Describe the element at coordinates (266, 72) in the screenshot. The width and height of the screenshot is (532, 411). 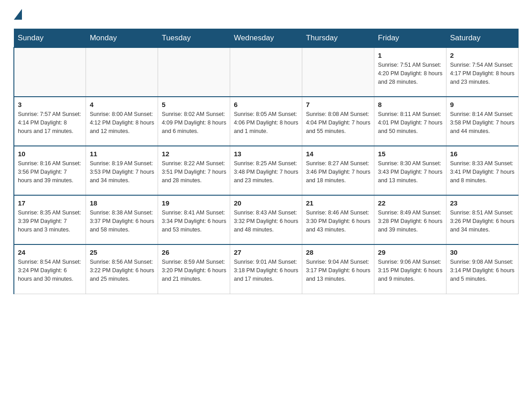
I see `calendar-week-row: 1Sunrise: 7:51 AM Sunset: 4:20 PM Daylig…` at that location.